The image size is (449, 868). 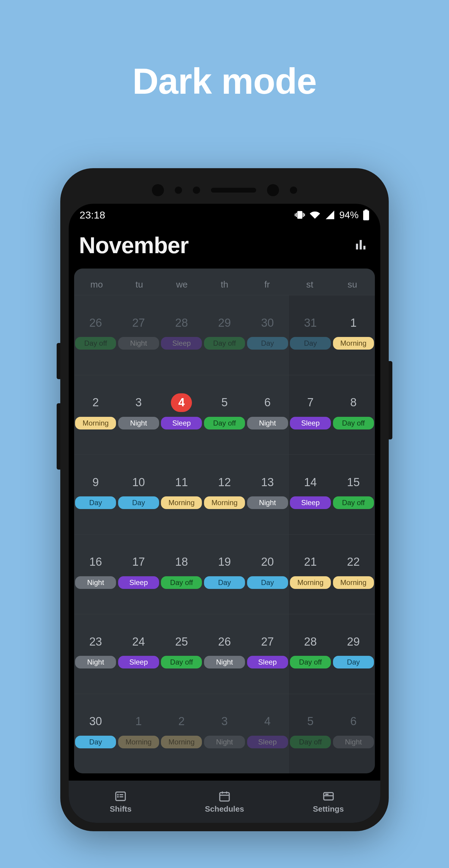 What do you see at coordinates (224, 81) in the screenshot?
I see `promo-title: Dark mode` at bounding box center [224, 81].